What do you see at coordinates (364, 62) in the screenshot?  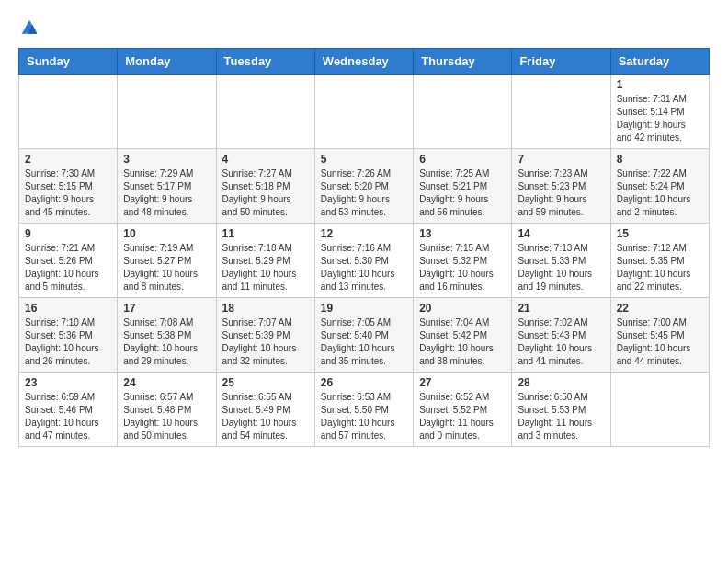 I see `calendar-header-wednesday: Wednesday` at bounding box center [364, 62].